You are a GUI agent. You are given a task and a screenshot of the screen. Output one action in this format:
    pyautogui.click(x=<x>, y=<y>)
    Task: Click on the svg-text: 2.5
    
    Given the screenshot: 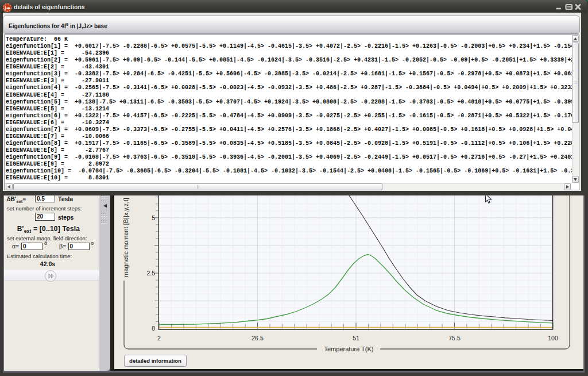 What is the action you would take?
    pyautogui.click(x=150, y=273)
    